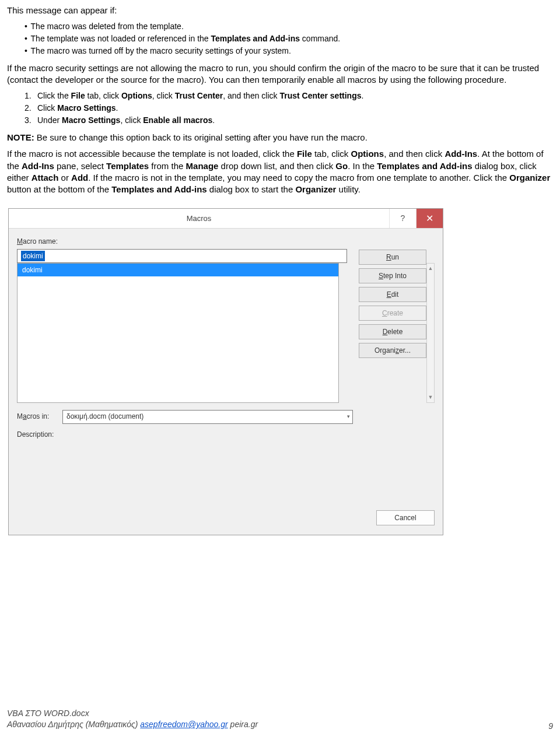  What do you see at coordinates (368, 154) in the screenshot?
I see `para-bold: Options` at bounding box center [368, 154].